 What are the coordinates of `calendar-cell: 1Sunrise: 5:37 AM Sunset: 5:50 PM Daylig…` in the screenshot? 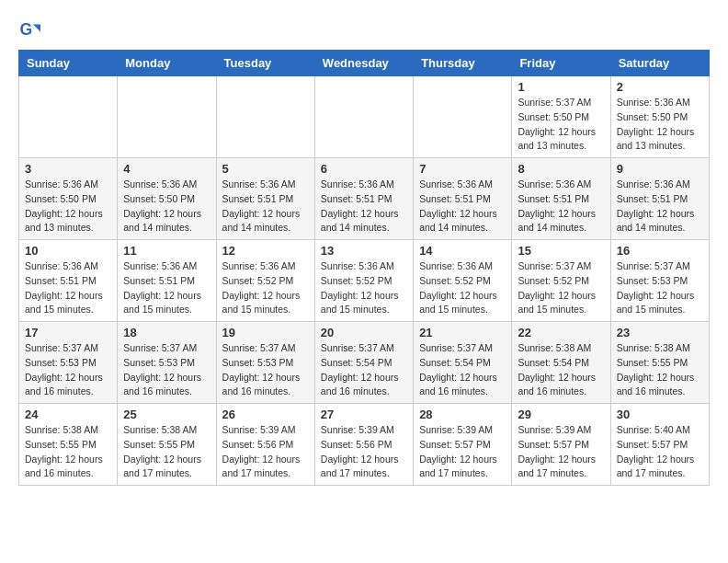 It's located at (561, 118).